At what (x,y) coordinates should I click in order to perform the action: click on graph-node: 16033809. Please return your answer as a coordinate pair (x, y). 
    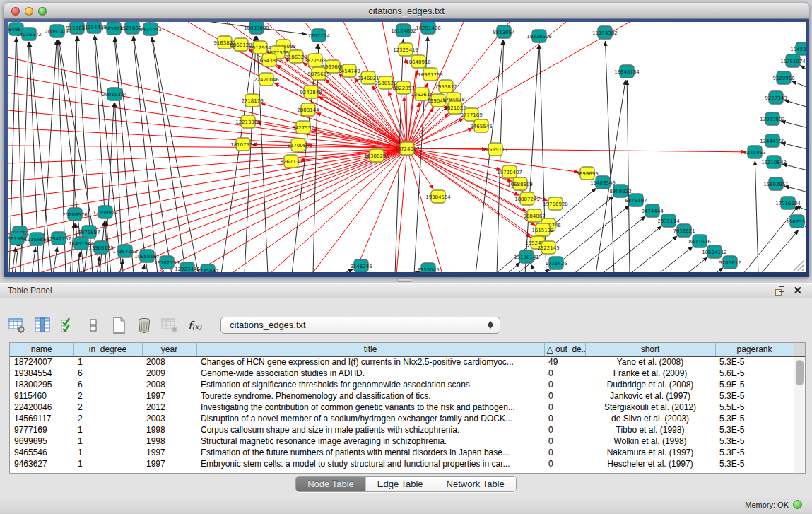
    Looking at the image, I should click on (257, 28).